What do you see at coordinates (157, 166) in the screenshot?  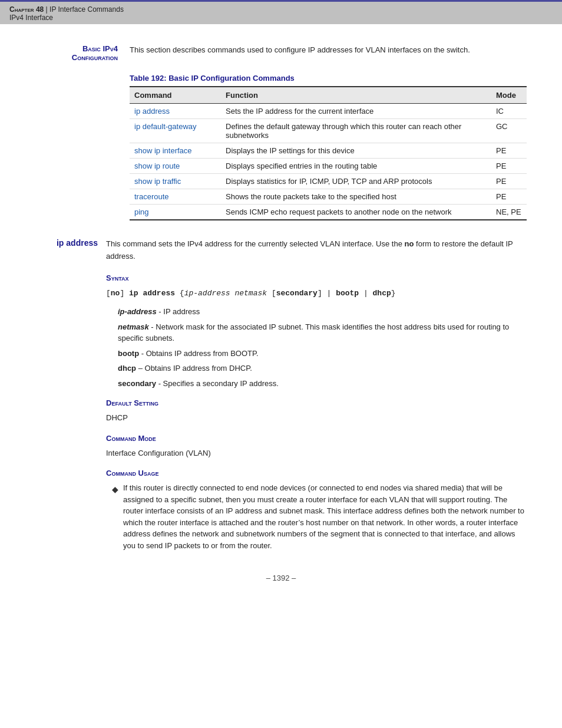 I see `command-link: show ip route` at bounding box center [157, 166].